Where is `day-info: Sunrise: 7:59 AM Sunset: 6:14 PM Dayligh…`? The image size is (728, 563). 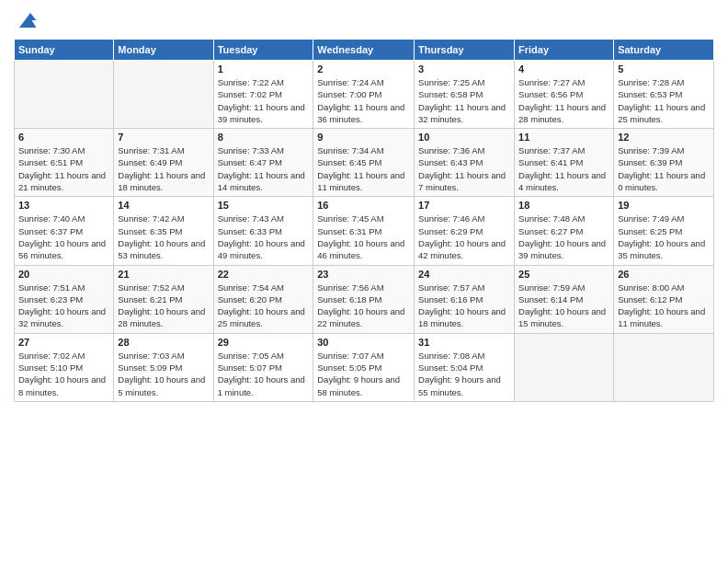
day-info: Sunrise: 7:59 AM Sunset: 6:14 PM Dayligh… is located at coordinates (564, 305).